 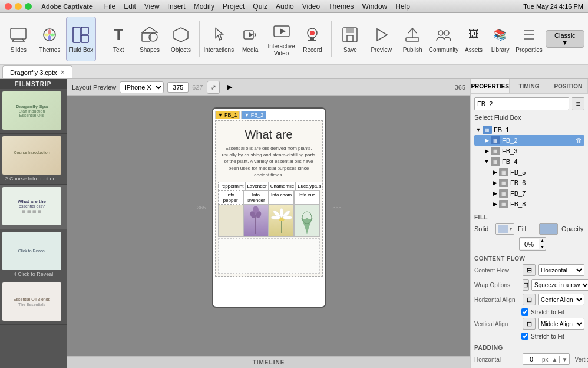 I want to click on save-btn: Save, so click(x=350, y=39).